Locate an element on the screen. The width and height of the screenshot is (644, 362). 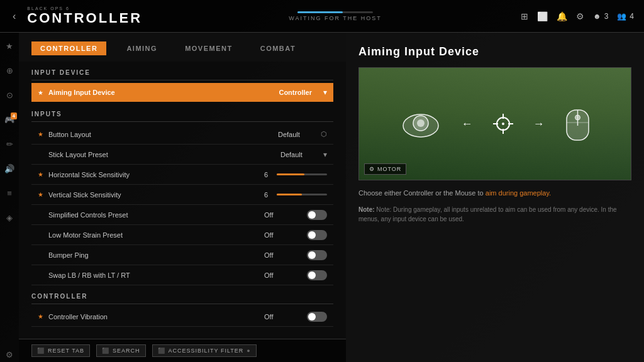
player-icon-2: 👥 is located at coordinates (621, 16).